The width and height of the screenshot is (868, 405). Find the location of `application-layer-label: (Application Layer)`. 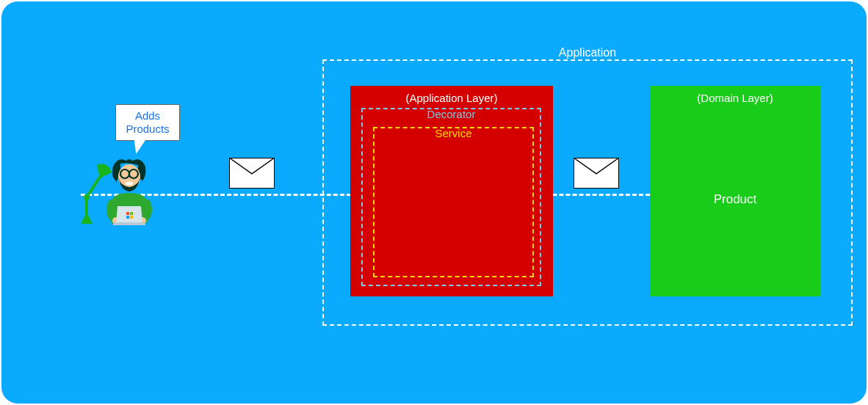

application-layer-label: (Application Layer) is located at coordinates (451, 98).